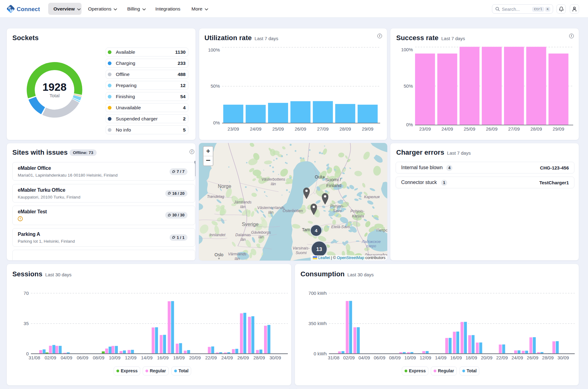 This screenshot has width=588, height=389. What do you see at coordinates (225, 186) in the screenshot?
I see `svg-text: Norge` at bounding box center [225, 186].